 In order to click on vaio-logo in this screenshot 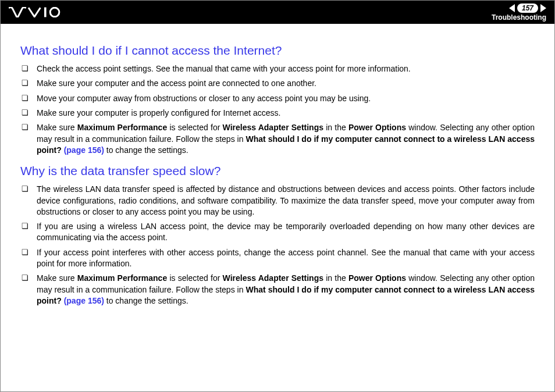, I will do `click(41, 12)`.